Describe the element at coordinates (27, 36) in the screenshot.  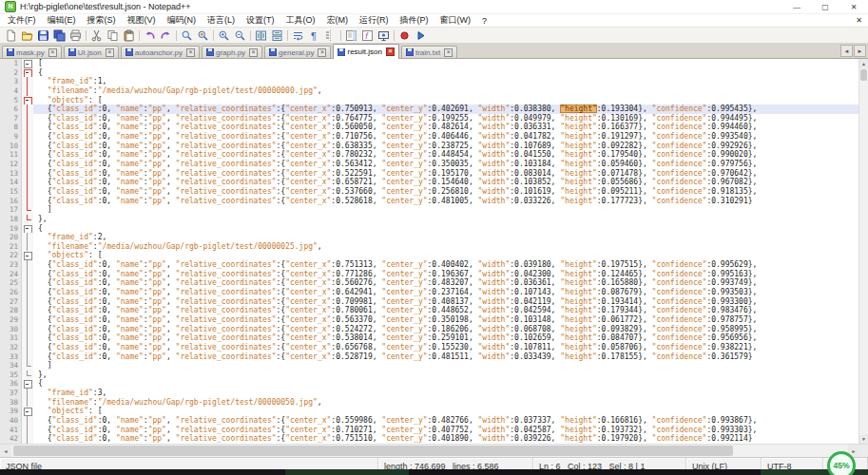
I see `open-folder-icon` at that location.